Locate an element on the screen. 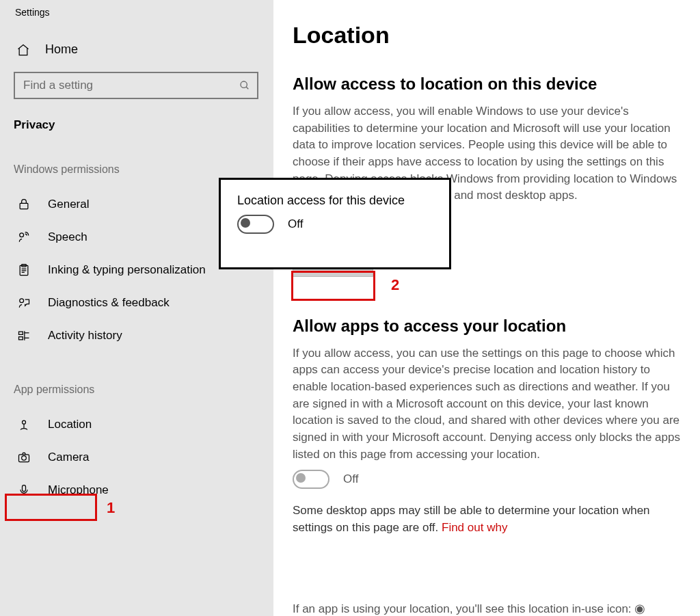 This screenshot has height=616, width=700. app-access-toggle is located at coordinates (311, 479).